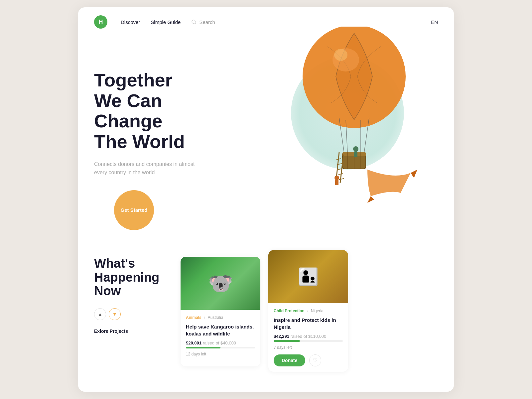 The height and width of the screenshot is (399, 532). Describe the element at coordinates (205, 318) in the screenshot. I see `card-tag-sep: /` at that location.